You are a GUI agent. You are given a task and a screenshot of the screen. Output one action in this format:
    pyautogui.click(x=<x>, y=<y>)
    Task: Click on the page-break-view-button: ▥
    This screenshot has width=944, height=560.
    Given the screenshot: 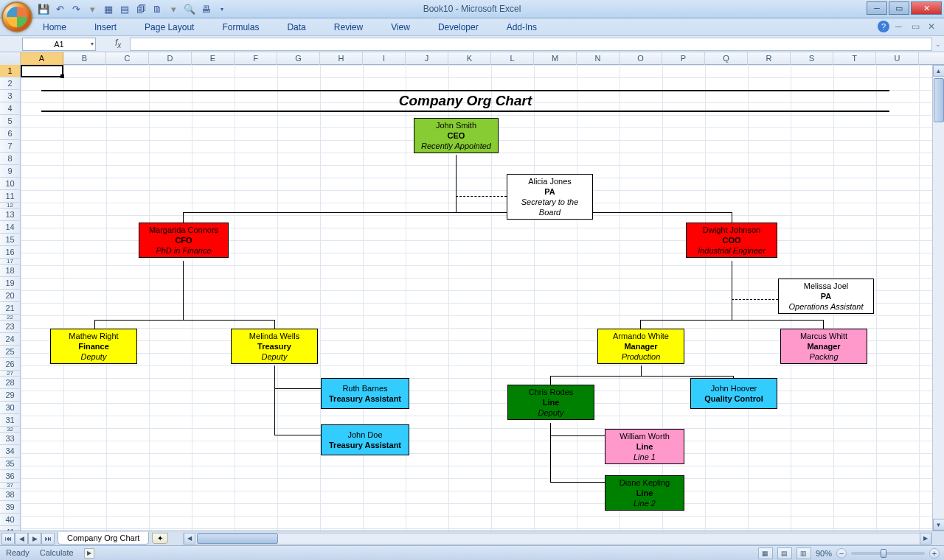 What is the action you would take?
    pyautogui.click(x=804, y=553)
    